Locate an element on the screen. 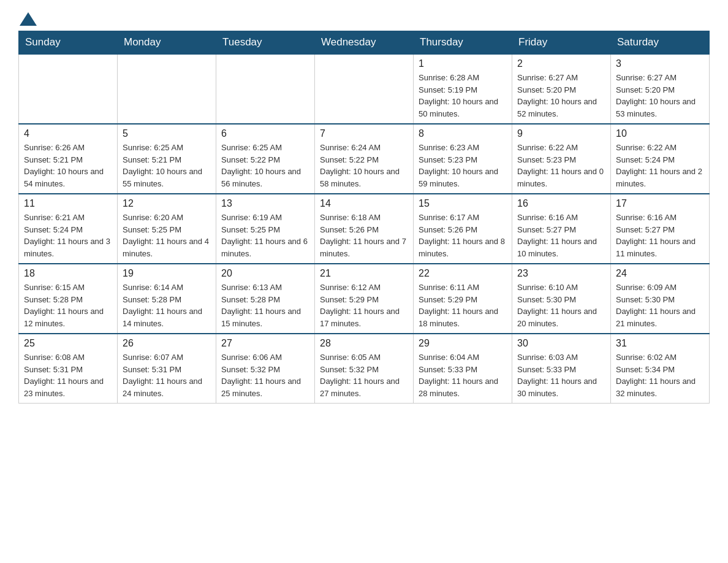  day-number: 6 is located at coordinates (265, 134).